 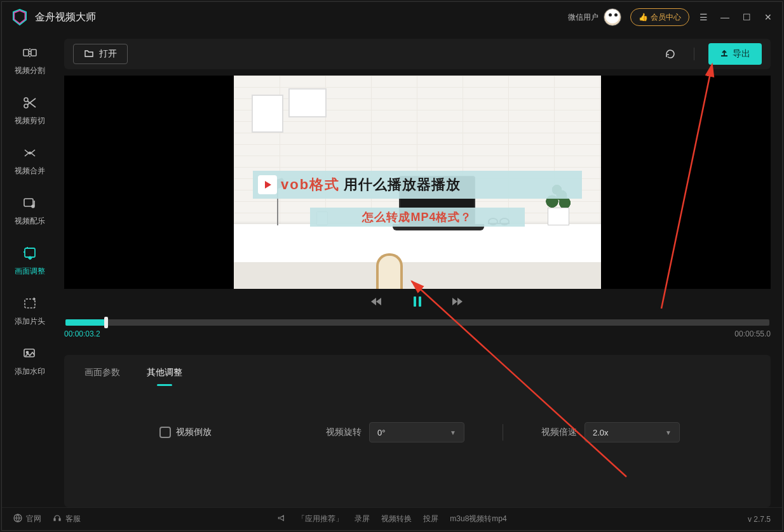 What do you see at coordinates (396, 519) in the screenshot?
I see `footer-link-convert: 视频转换` at bounding box center [396, 519].